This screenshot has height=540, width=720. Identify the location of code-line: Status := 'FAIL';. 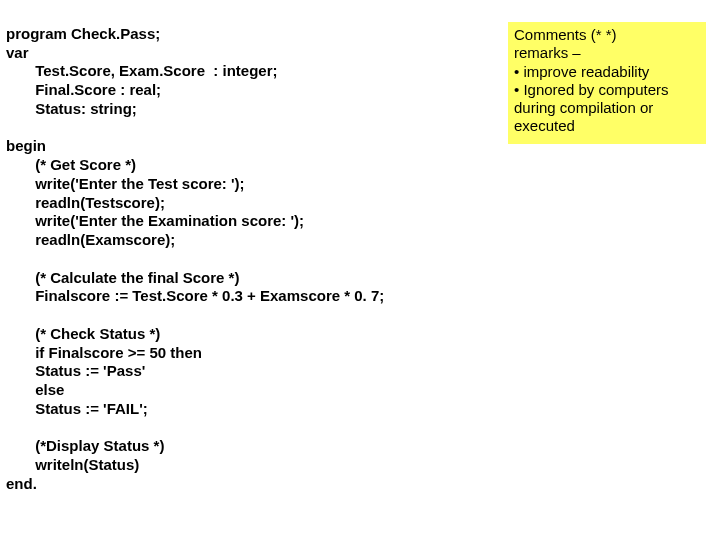
(92, 408).